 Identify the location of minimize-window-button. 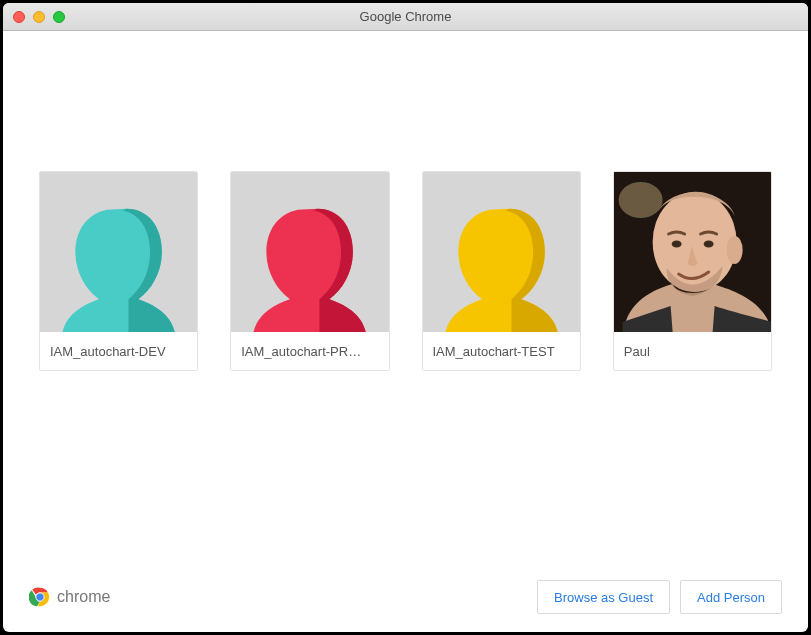
(39, 17).